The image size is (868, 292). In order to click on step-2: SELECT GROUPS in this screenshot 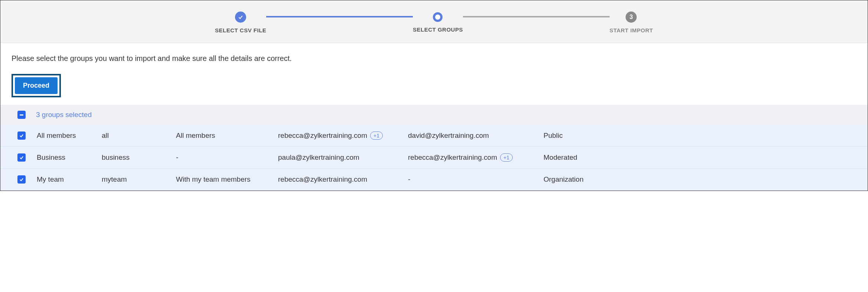, I will do `click(438, 22)`.